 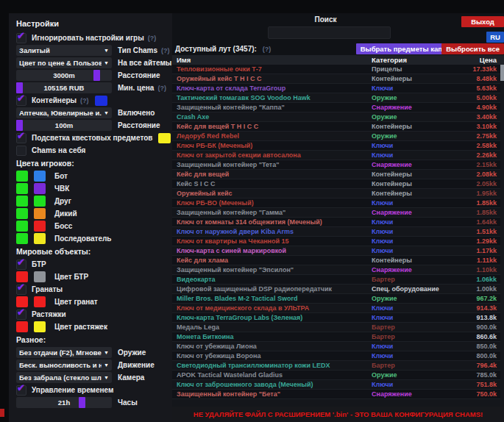 I want to click on column-header-name: Имя, so click(x=272, y=60).